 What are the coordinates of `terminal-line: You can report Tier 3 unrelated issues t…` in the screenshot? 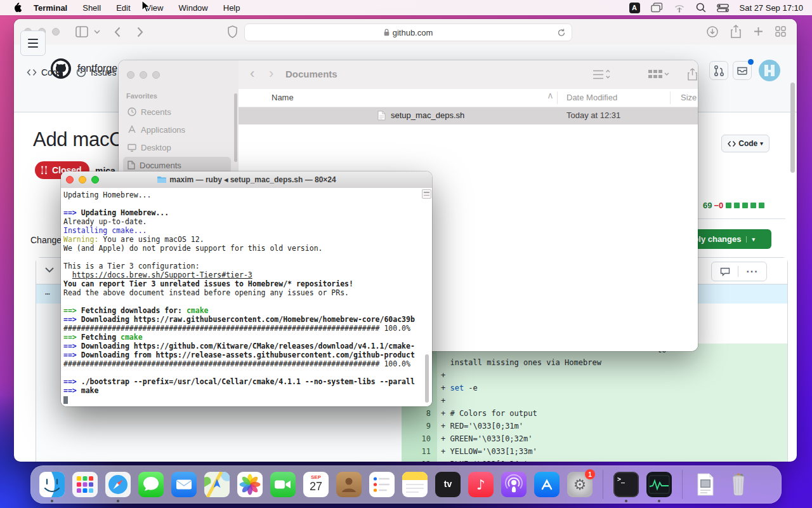 It's located at (247, 284).